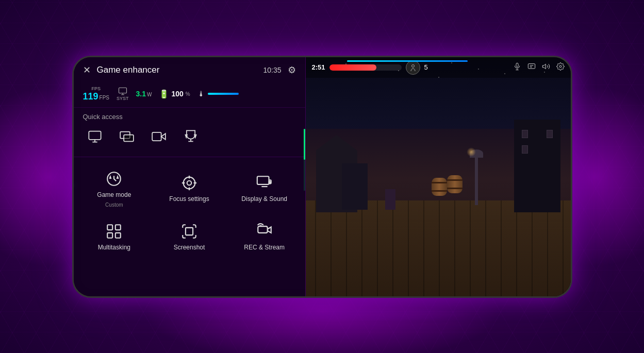  Describe the element at coordinates (438, 68) in the screenshot. I see `game-hud: 2:51 5` at that location.